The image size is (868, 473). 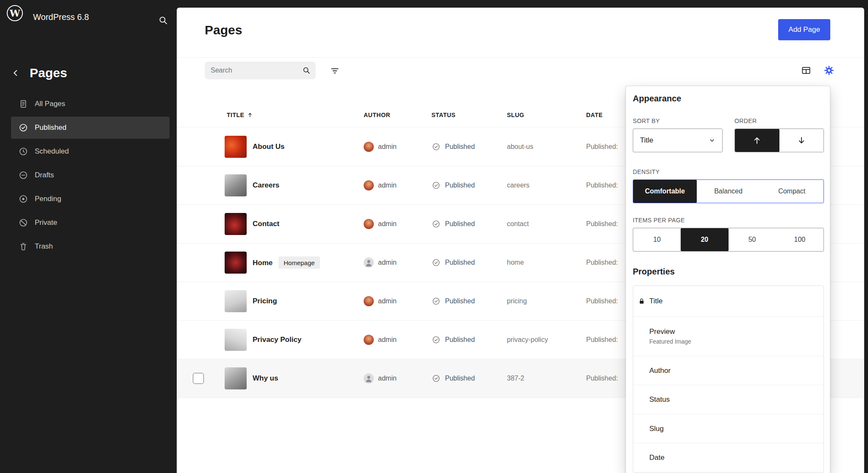 I want to click on items-per-page-label: ITEMS PER PAGE, so click(x=659, y=220).